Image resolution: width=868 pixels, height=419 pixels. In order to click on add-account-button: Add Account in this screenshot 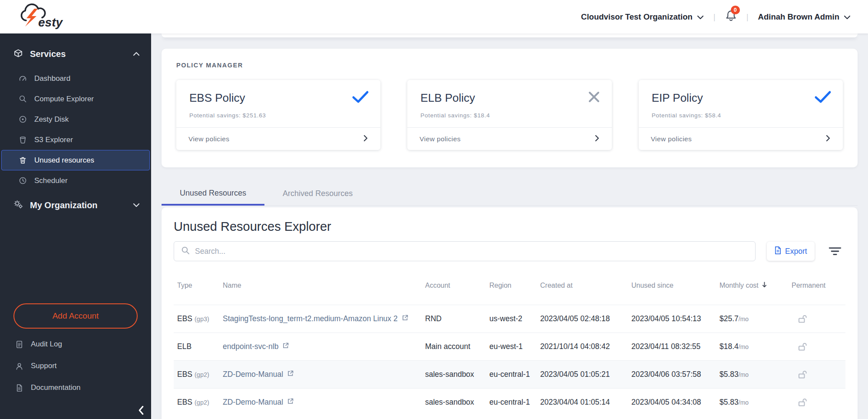, I will do `click(76, 316)`.